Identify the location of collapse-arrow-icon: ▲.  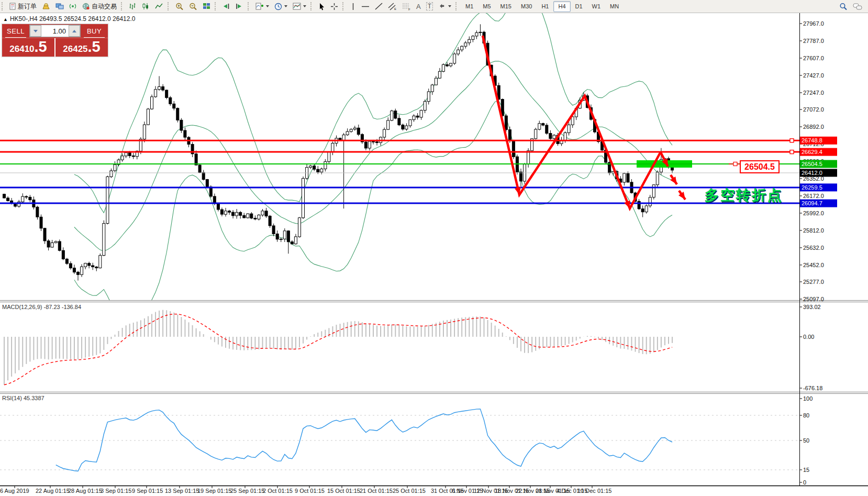
(5, 19).